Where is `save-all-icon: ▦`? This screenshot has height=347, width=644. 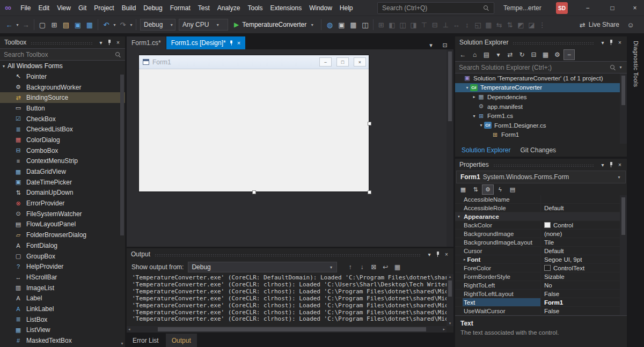 save-all-icon: ▦ is located at coordinates (90, 25).